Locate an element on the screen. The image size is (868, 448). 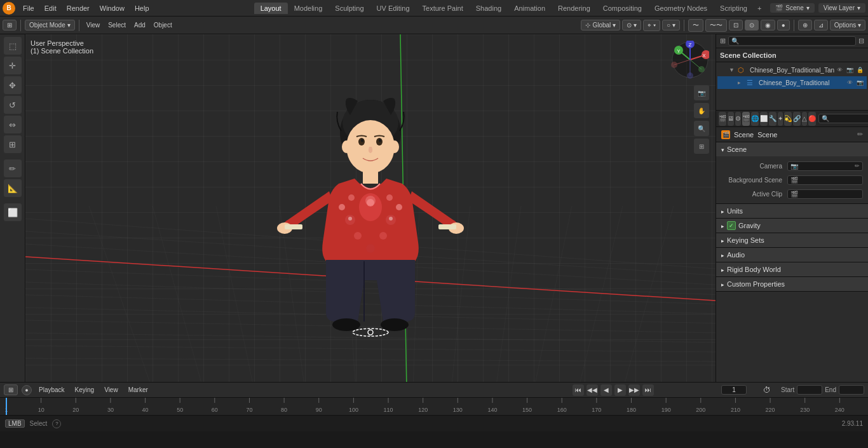
tab-uv-editing: UV Editing is located at coordinates (393, 8).